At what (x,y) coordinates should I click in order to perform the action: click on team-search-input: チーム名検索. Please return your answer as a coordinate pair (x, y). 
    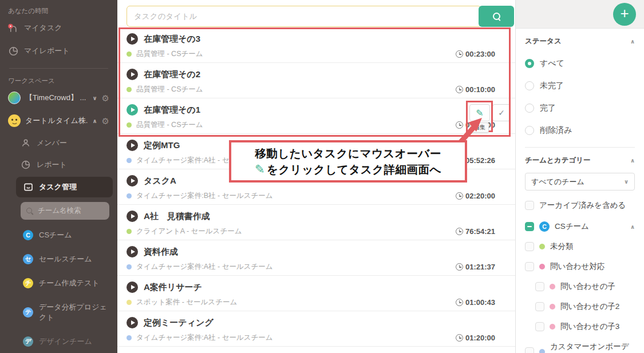
    Looking at the image, I should click on (65, 211).